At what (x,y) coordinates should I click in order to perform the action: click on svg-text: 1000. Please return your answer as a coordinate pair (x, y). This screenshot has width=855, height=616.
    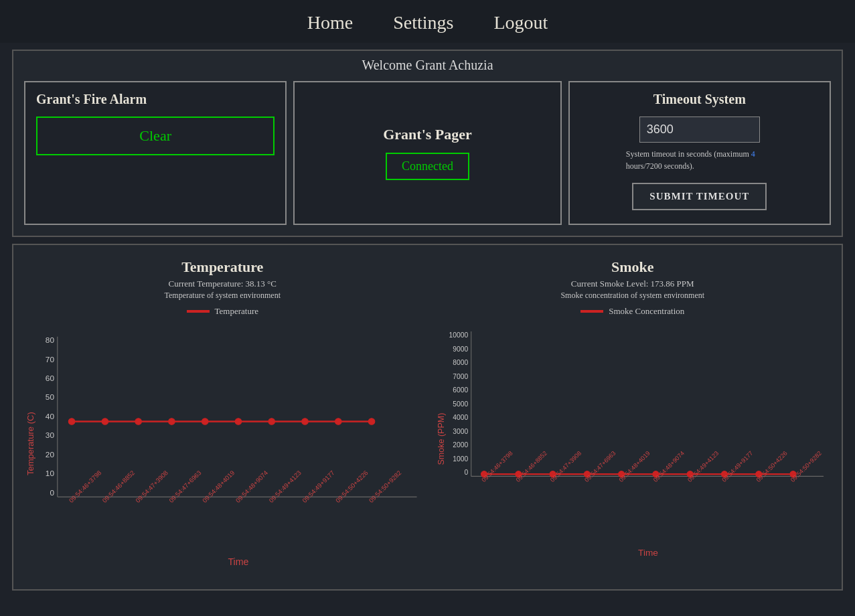
    Looking at the image, I should click on (461, 459).